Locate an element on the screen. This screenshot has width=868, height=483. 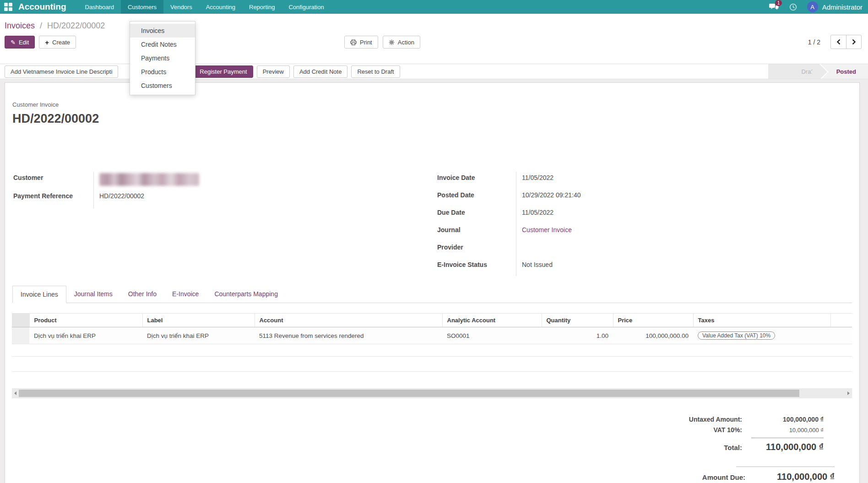
due-date-label: Due Date is located at coordinates (476, 215).